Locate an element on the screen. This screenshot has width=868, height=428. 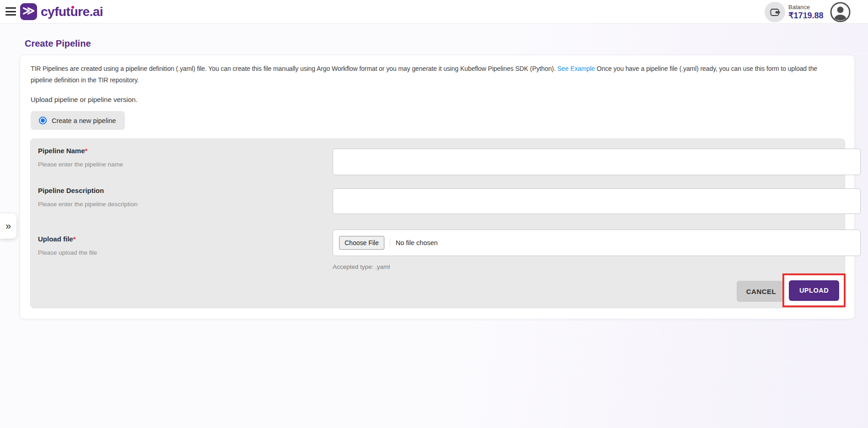
file-chosen-status: No file chosen is located at coordinates (414, 243).